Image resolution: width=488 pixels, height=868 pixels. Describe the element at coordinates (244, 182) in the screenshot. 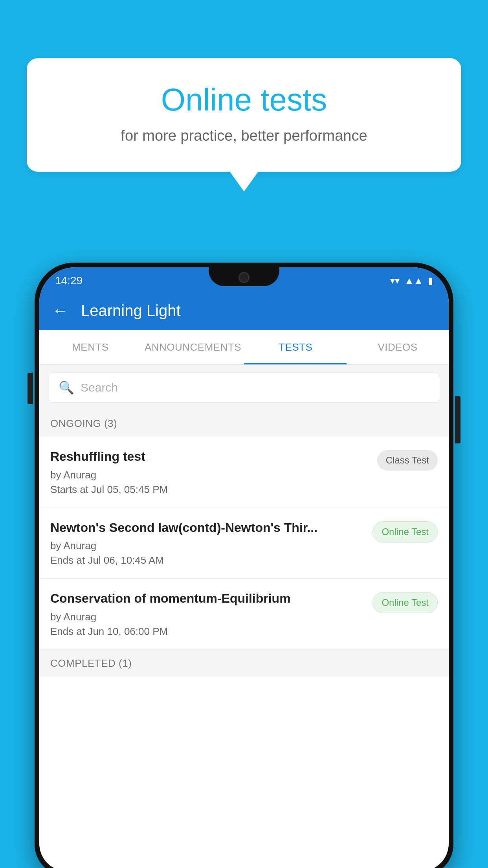

I see `speech-bubble-tail` at that location.